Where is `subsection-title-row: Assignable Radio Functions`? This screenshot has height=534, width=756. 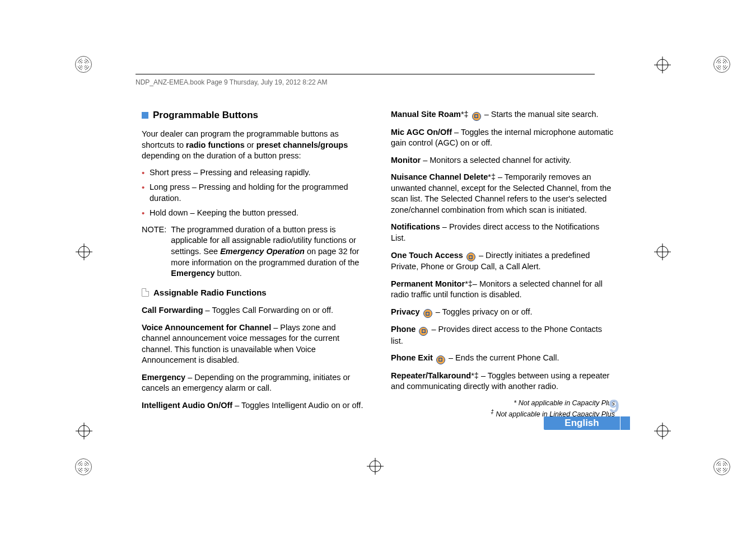 subsection-title-row: Assignable Radio Functions is located at coordinates (254, 293).